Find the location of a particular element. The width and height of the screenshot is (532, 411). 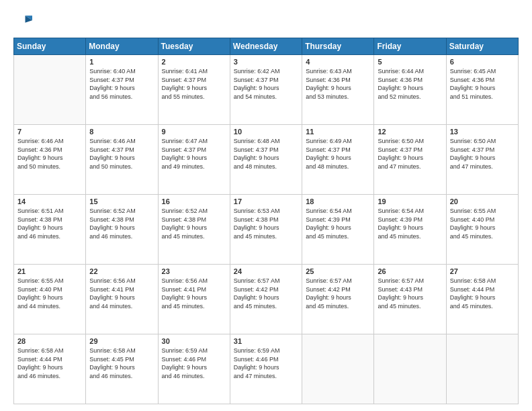

day-cell: 1Sunrise: 6:40 AM Sunset: 4:37 PM Daylig… is located at coordinates (122, 90).